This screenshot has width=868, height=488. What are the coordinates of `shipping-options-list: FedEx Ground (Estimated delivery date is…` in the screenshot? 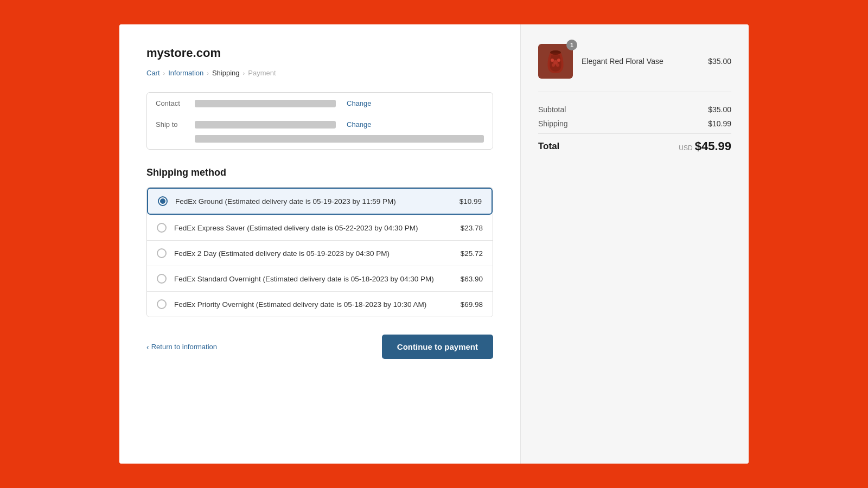 It's located at (320, 252).